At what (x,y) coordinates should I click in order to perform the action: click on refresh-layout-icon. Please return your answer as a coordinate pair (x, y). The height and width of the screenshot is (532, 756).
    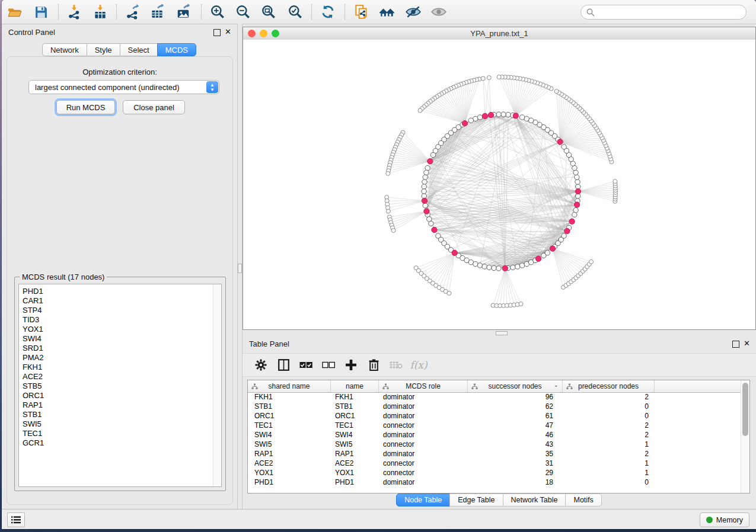
    Looking at the image, I should click on (328, 12).